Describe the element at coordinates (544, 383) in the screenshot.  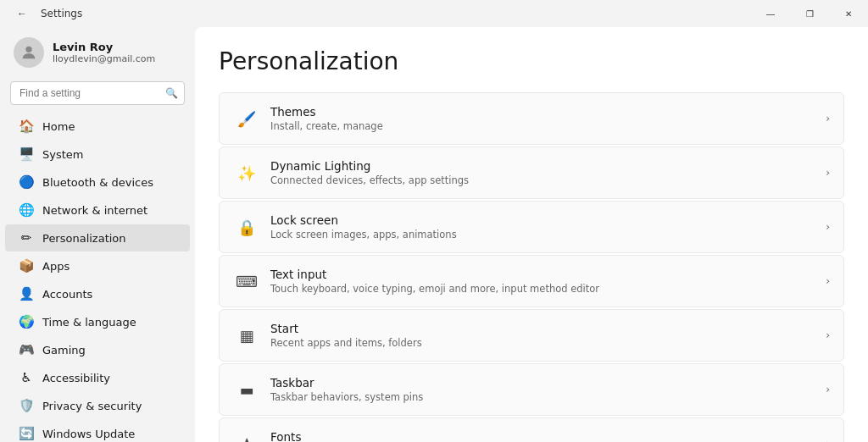
I see `settings-item-label: Taskbar` at that location.